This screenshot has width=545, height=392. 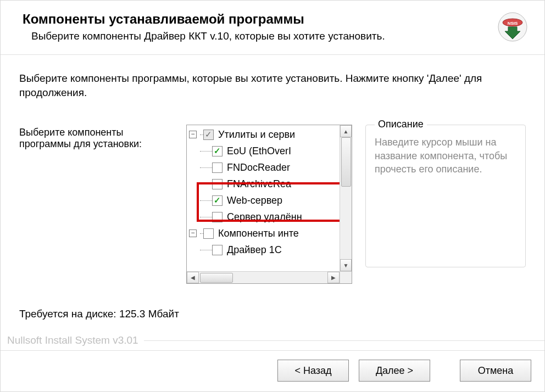 I want to click on tree-group-utilities: − ✓ Утилиты и серви, so click(x=266, y=135).